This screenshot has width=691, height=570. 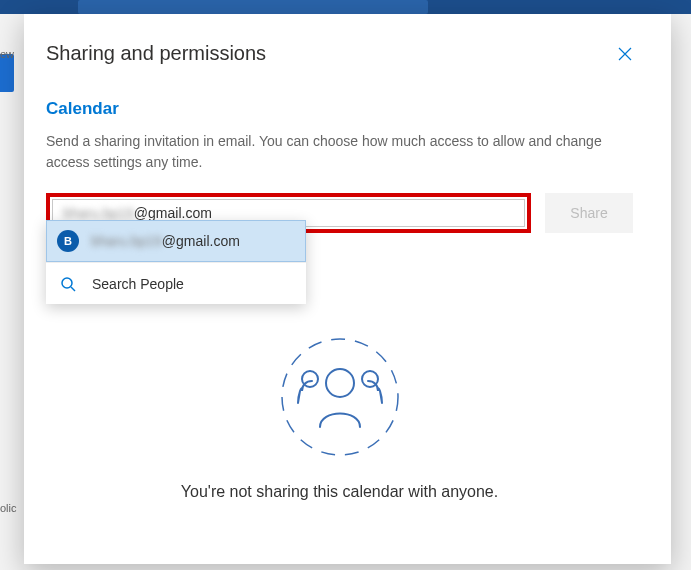 What do you see at coordinates (7, 54) in the screenshot?
I see `background-text-fragment: ew` at bounding box center [7, 54].